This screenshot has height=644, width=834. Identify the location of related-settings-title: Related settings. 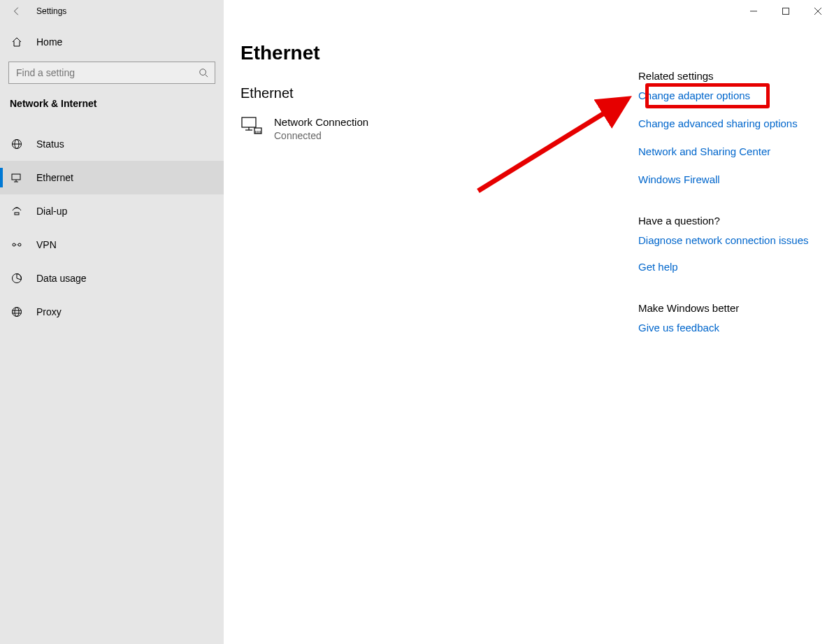
(726, 76).